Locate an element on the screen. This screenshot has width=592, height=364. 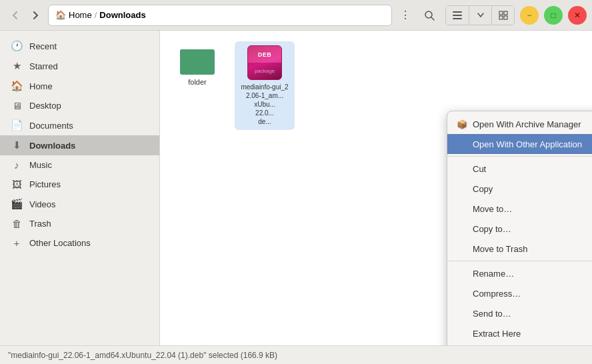
menu-item-label-open-other: Open With Other Application is located at coordinates (527, 144).